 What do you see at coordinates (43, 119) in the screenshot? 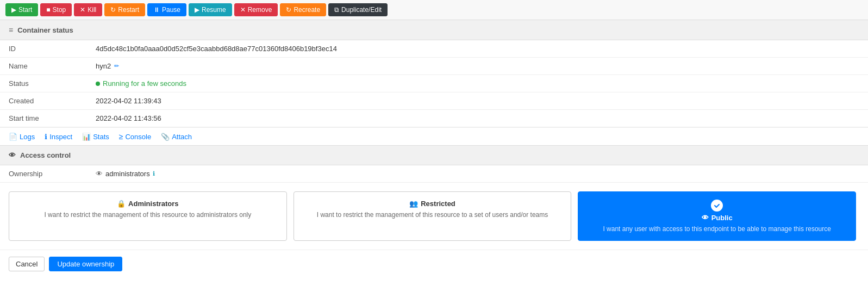
I see `starttime-label: Start time` at bounding box center [43, 119].